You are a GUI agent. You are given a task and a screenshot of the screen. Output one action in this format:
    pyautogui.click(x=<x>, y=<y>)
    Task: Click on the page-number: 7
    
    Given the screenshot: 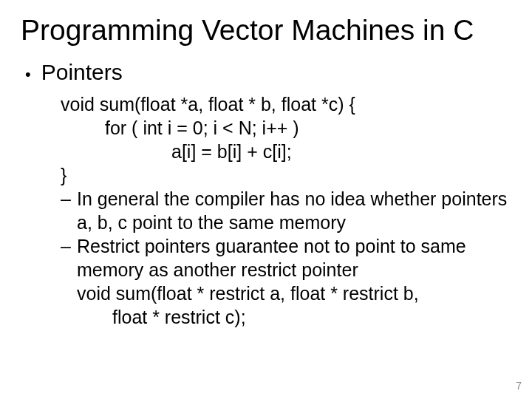 What is the action you would take?
    pyautogui.click(x=519, y=386)
    